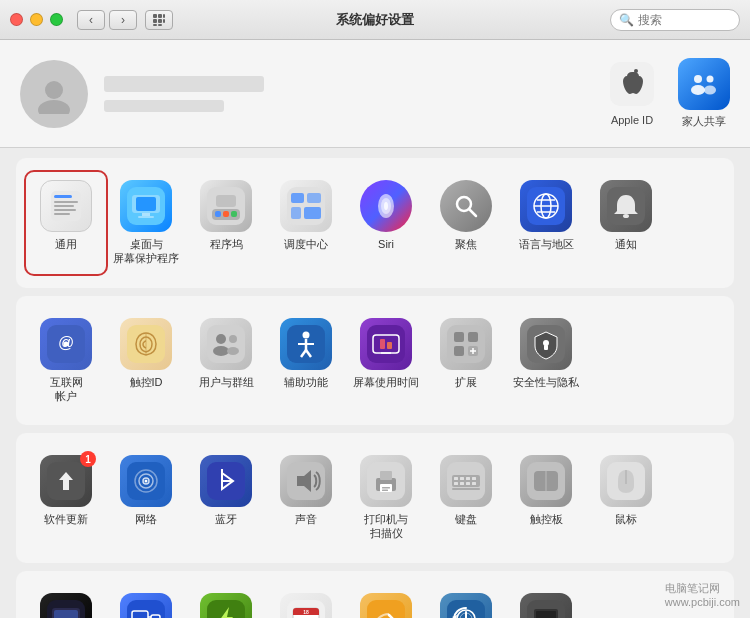  Describe the element at coordinates (159, 20) in the screenshot. I see `grid-view-button` at that location.